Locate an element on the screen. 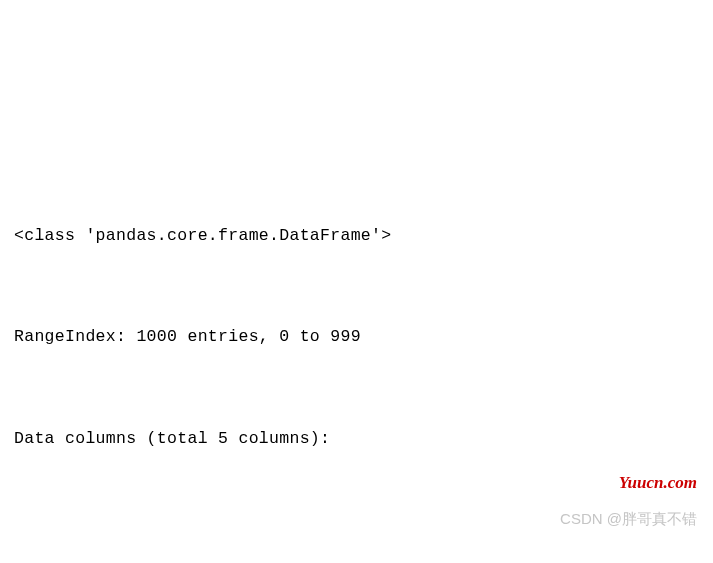  header-dtype: Dtype is located at coordinates (536, 560).